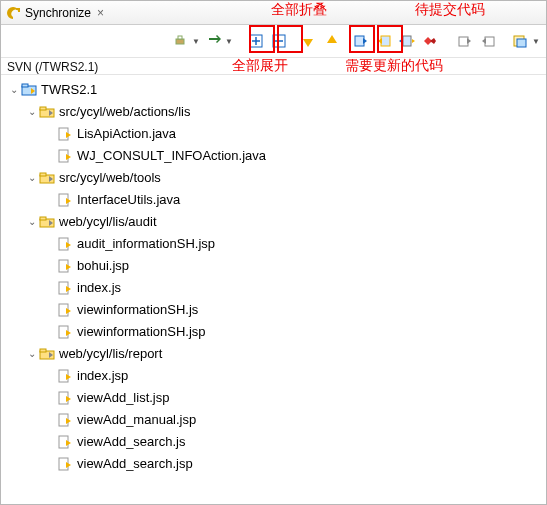 This screenshot has width=547, height=505. Describe the element at coordinates (58, 13) in the screenshot. I see `view-tab-label: Synchronize` at that location.